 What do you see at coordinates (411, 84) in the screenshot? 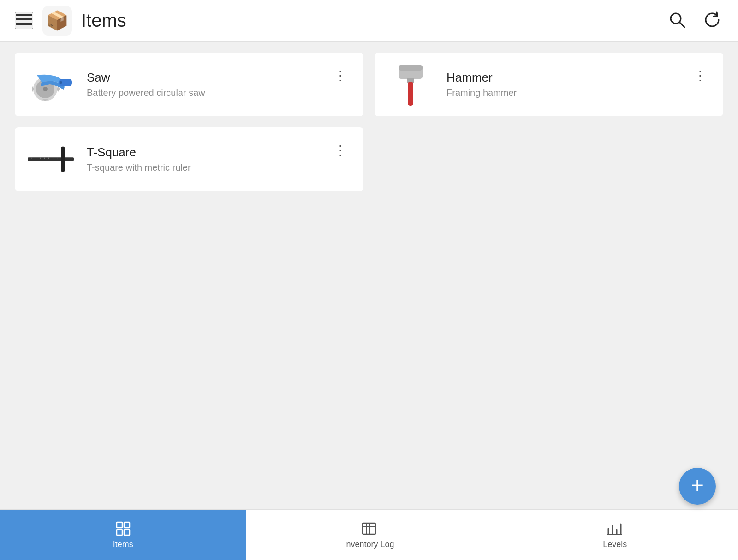
I see `item-image-hammer` at bounding box center [411, 84].